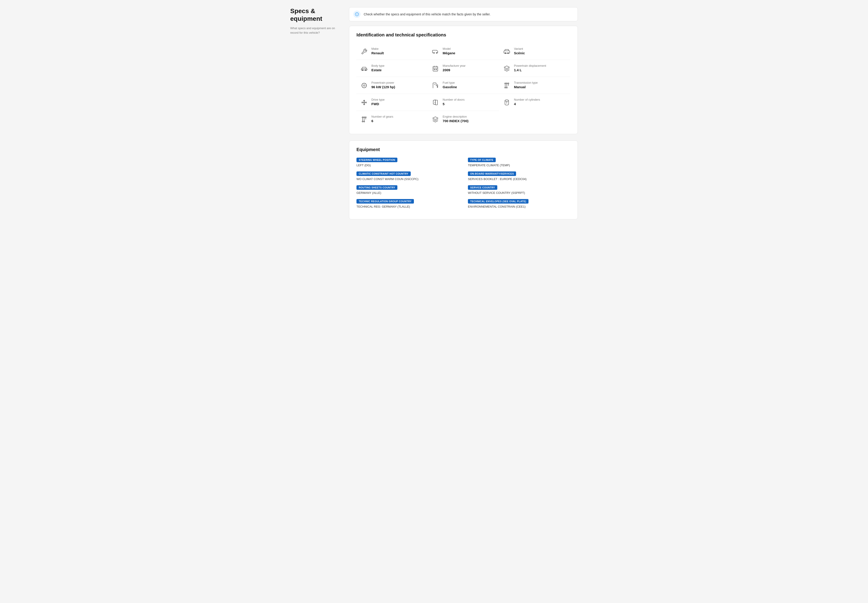  I want to click on equip-service-country-badge: SERVICE COUNTRY, so click(483, 187).